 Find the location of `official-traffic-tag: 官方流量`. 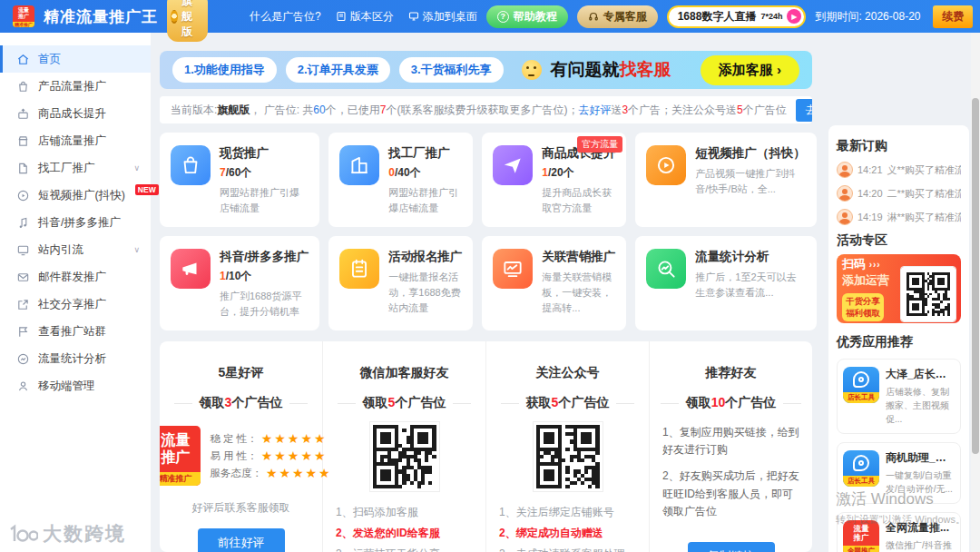

official-traffic-tag: 官方流量 is located at coordinates (600, 144).